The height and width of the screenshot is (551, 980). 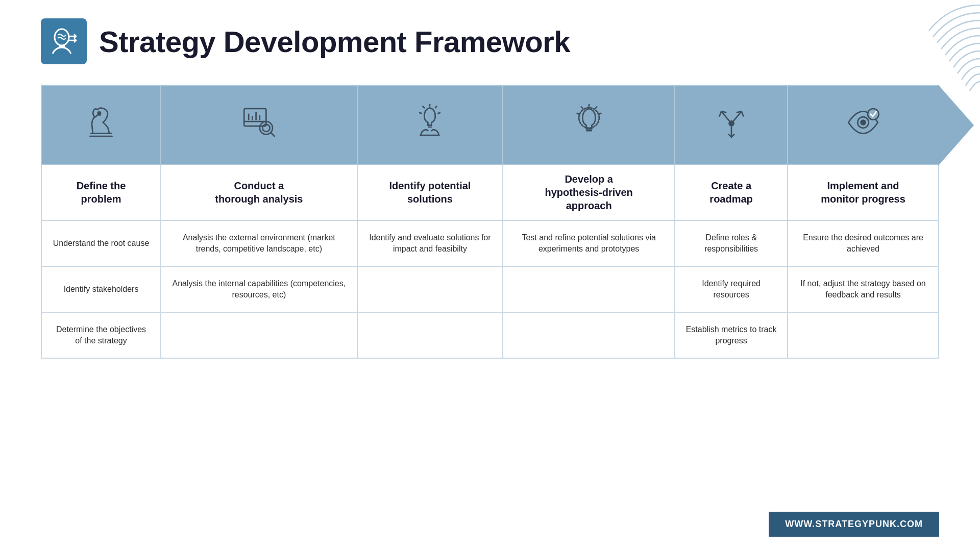 I want to click on data-cell-1-5: Define roles & responsibilities, so click(x=731, y=243).